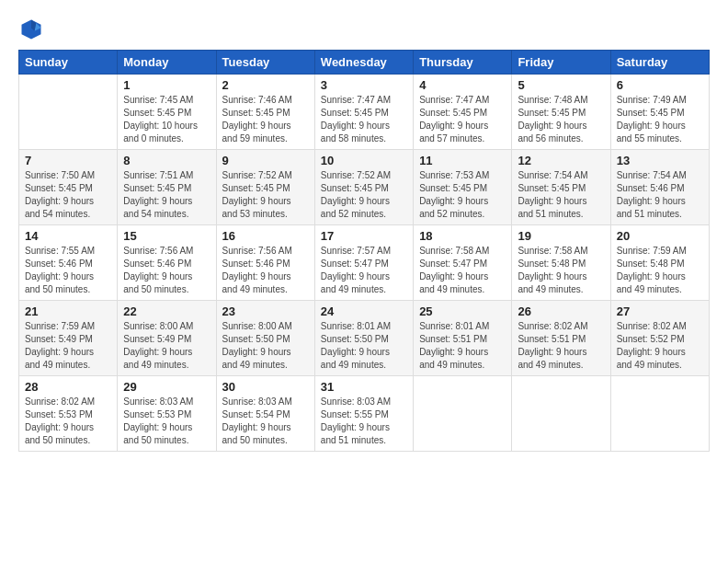 Image resolution: width=728 pixels, height=563 pixels. What do you see at coordinates (68, 311) in the screenshot?
I see `day-number: 21` at bounding box center [68, 311].